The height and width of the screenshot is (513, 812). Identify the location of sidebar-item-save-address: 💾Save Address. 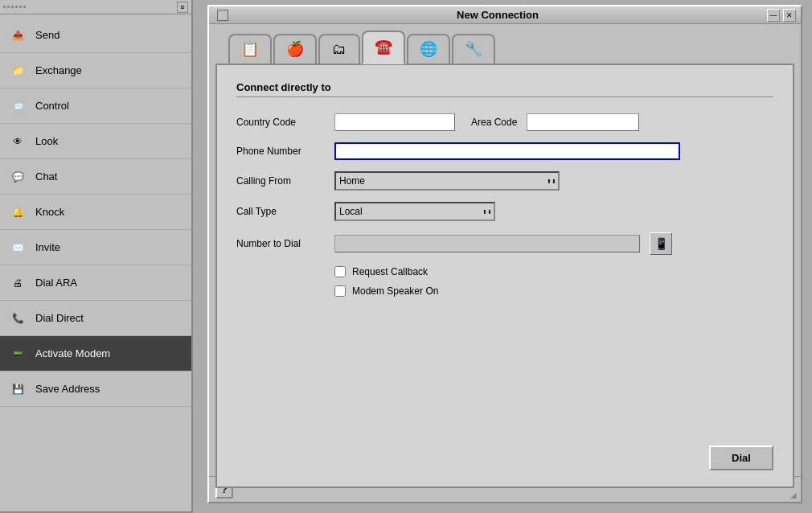
(96, 389).